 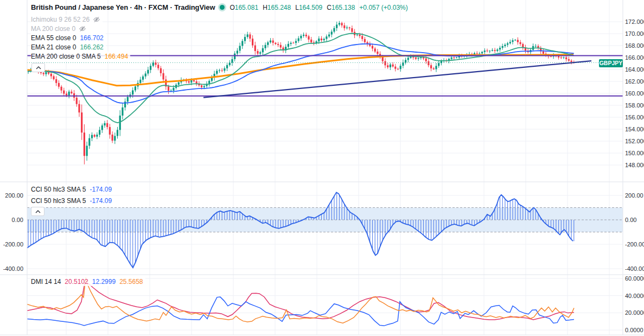 What do you see at coordinates (635, 34) in the screenshot?
I see `scale-tick: 170.000` at bounding box center [635, 34].